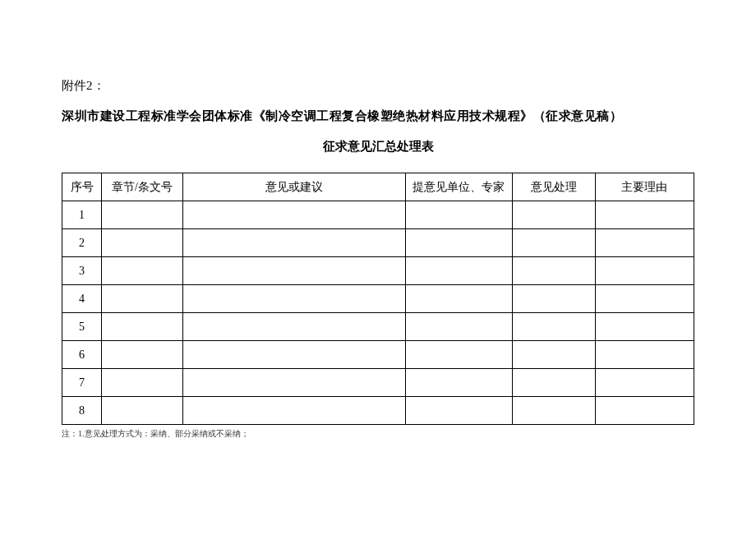 This screenshot has width=756, height=535. I want to click on table-row: 4, so click(378, 299).